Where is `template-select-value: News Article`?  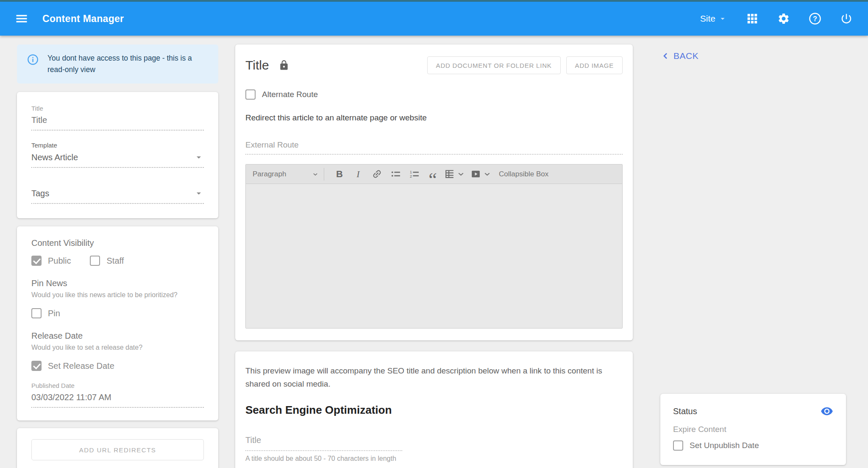 template-select-value: News Article is located at coordinates (55, 158).